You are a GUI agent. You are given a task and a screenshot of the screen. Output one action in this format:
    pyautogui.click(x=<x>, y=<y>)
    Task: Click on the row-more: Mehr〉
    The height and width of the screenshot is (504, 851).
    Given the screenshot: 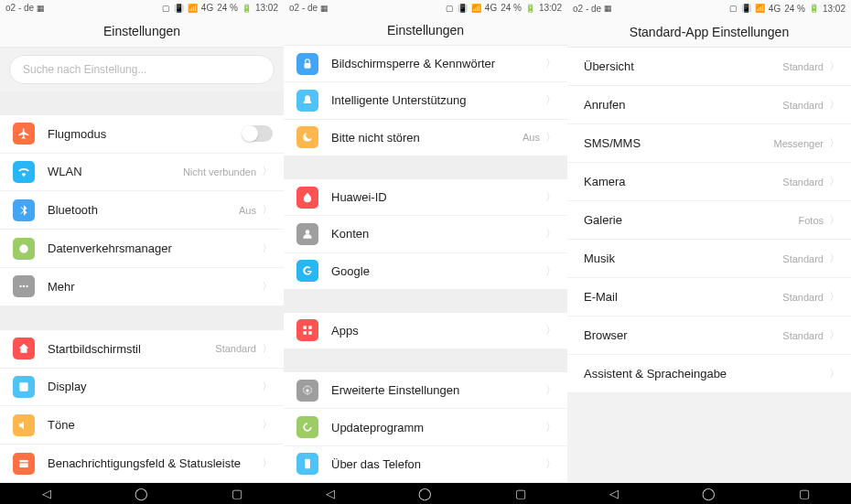 What is the action you would take?
    pyautogui.click(x=142, y=287)
    